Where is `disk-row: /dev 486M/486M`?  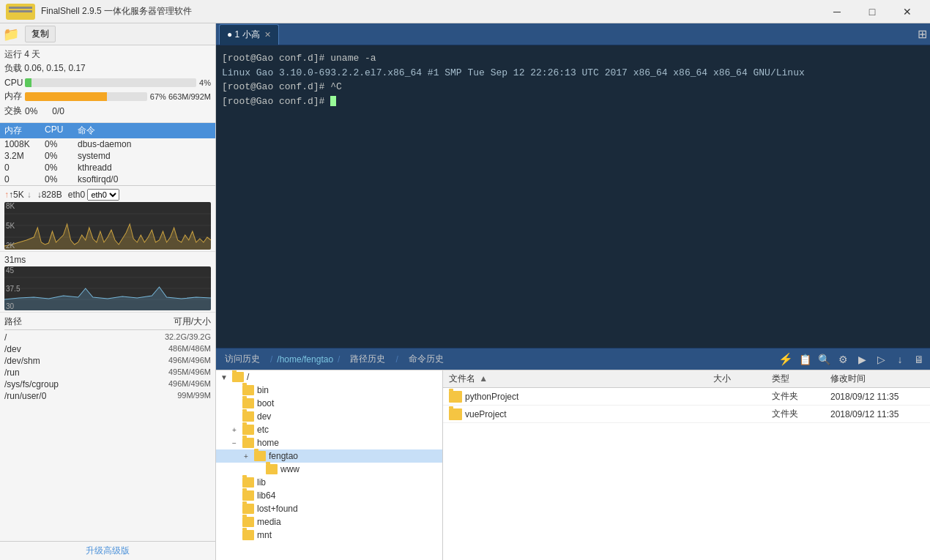
disk-row: /dev 486M/486M is located at coordinates (108, 349).